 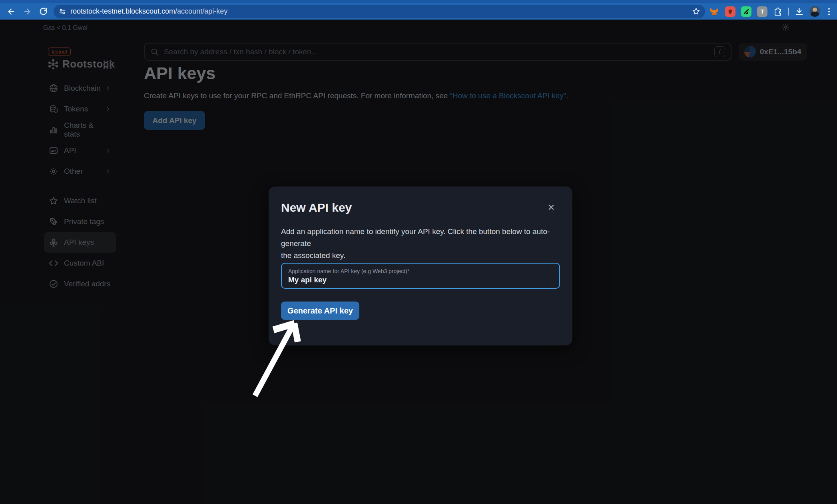 What do you see at coordinates (762, 12) in the screenshot?
I see `t-extension-icon: T` at bounding box center [762, 12].